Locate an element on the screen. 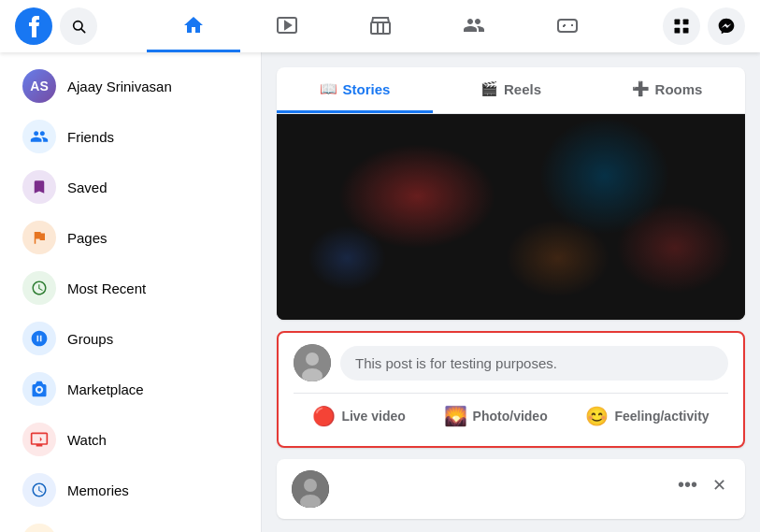 Image resolution: width=760 pixels, height=532 pixels. photo-video-button: 🌄 Photo/video is located at coordinates (495, 416).